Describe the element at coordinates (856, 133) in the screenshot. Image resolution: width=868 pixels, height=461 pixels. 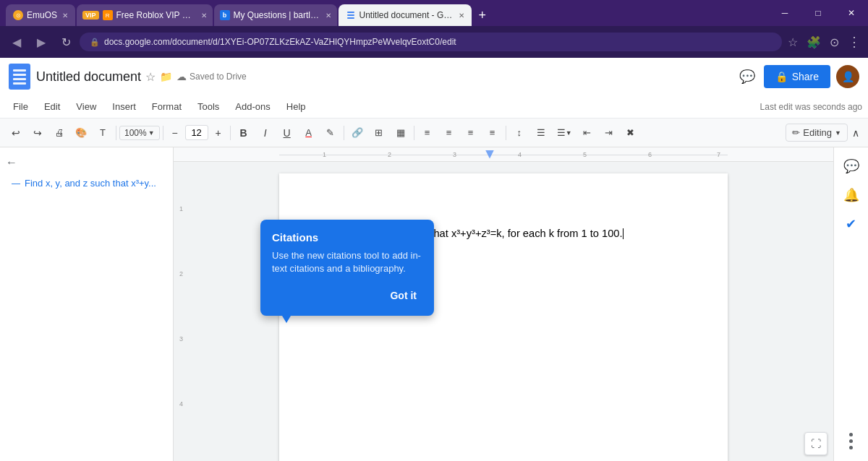
I see `collapse-toolbar-button: ∧` at that location.